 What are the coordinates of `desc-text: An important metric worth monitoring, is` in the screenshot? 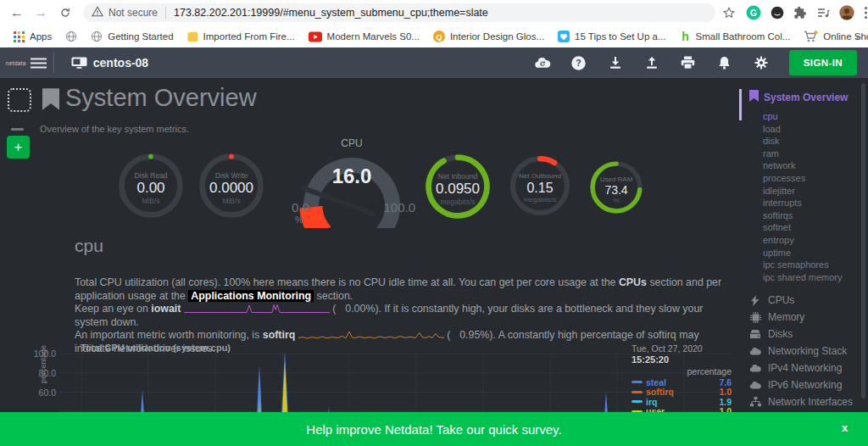 It's located at (169, 335).